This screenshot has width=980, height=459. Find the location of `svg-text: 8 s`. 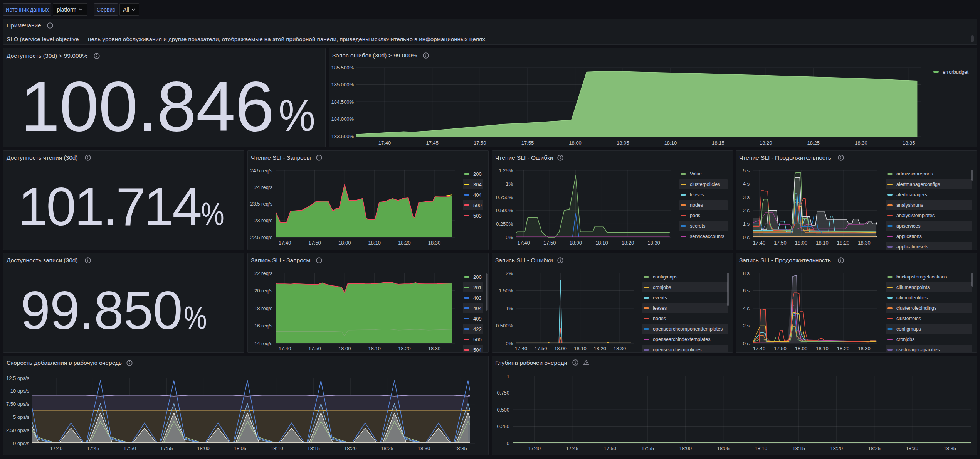

svg-text: 8 s is located at coordinates (746, 273).